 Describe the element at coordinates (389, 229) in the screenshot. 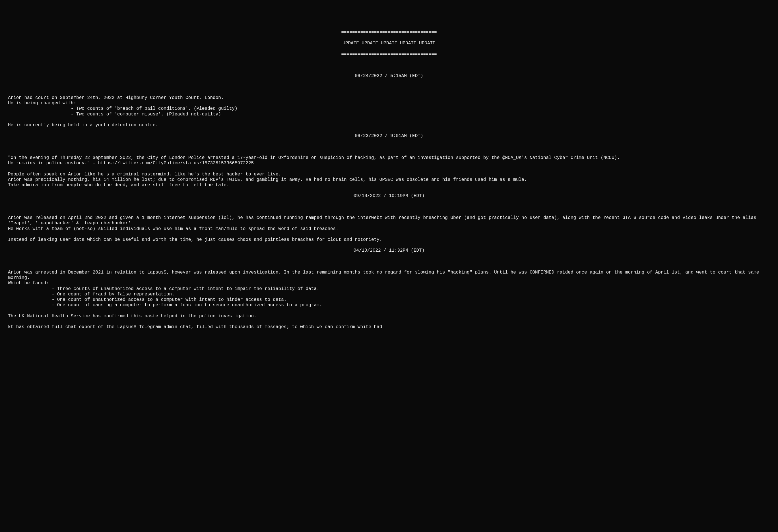

I see `update-body-2: Arion was released on April 2nd 2022 and…` at that location.